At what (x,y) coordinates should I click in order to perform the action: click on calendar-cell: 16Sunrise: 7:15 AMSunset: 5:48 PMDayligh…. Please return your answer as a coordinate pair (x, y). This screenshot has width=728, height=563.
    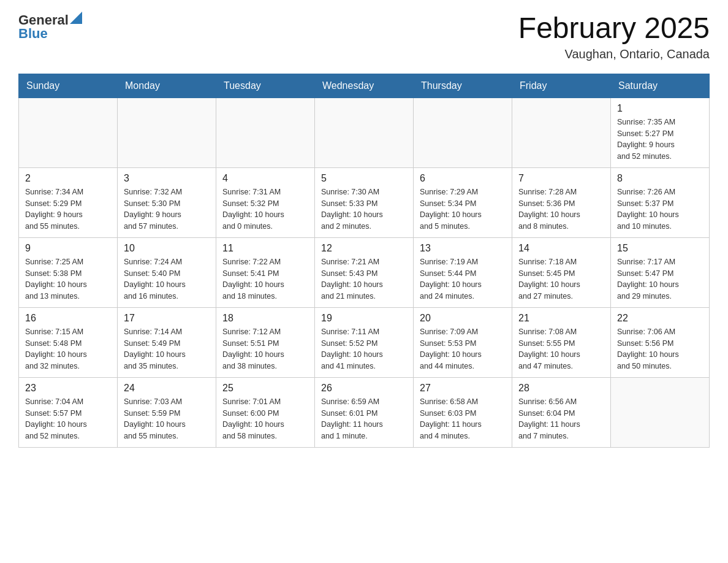
    Looking at the image, I should click on (69, 342).